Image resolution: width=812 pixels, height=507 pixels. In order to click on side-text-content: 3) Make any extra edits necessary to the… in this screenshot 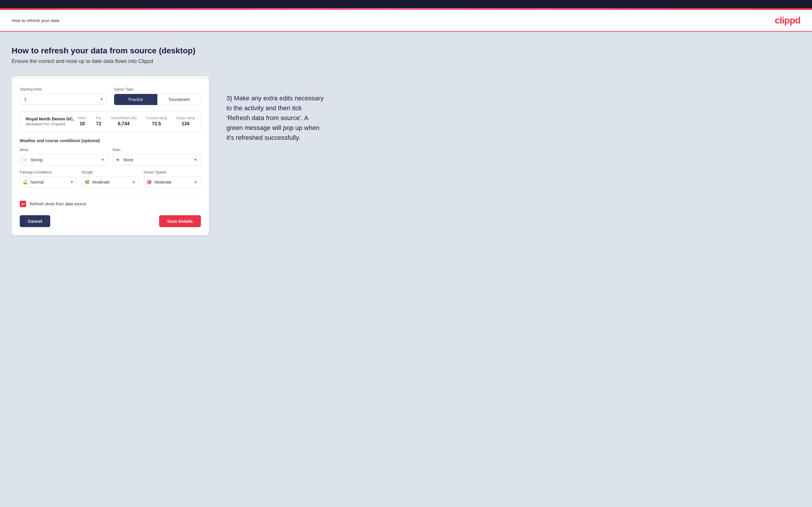, I will do `click(276, 118)`.